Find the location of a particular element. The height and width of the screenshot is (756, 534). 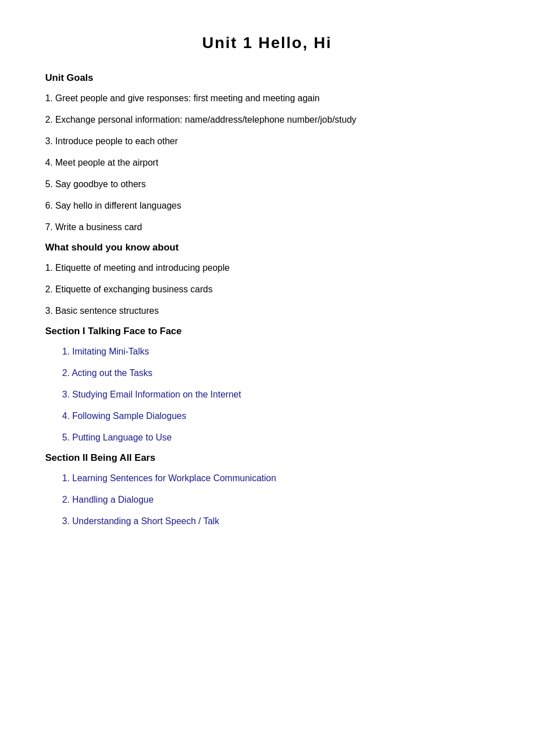

list-item: 3. Basic sentence structures is located at coordinates (267, 311).